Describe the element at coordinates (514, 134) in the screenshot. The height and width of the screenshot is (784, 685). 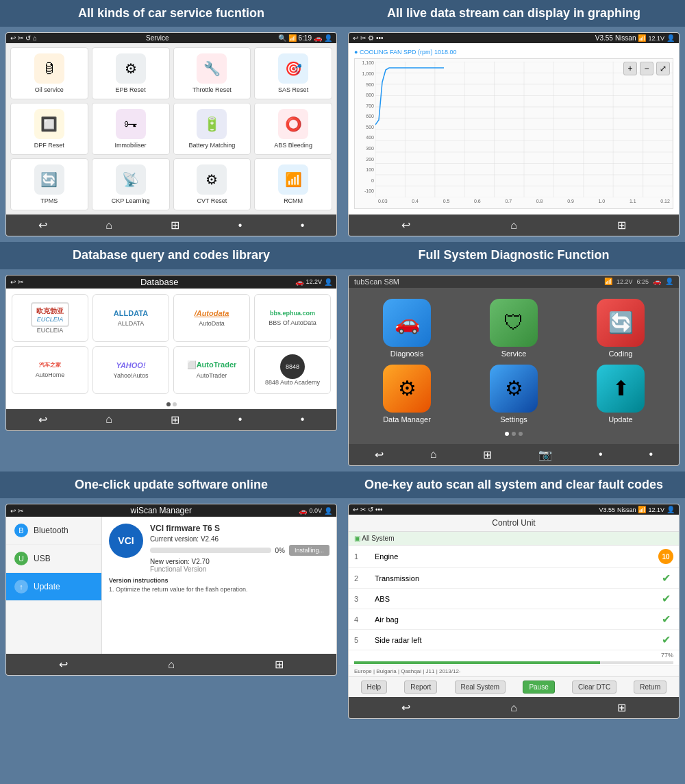
I see `chart-panel: ↩ ✂ ⚙ ••• V3.55 Nissan 📶 12.1V 👤` at that location.